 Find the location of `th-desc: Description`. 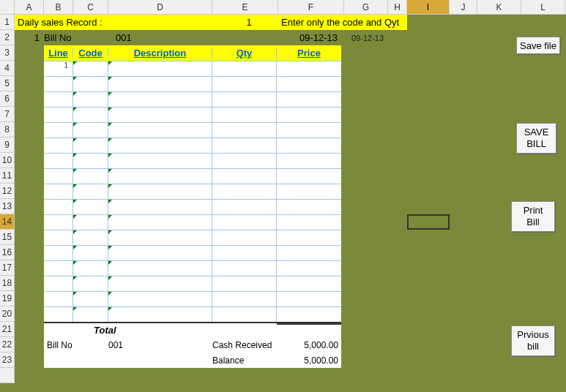

th-desc: Description is located at coordinates (160, 53).